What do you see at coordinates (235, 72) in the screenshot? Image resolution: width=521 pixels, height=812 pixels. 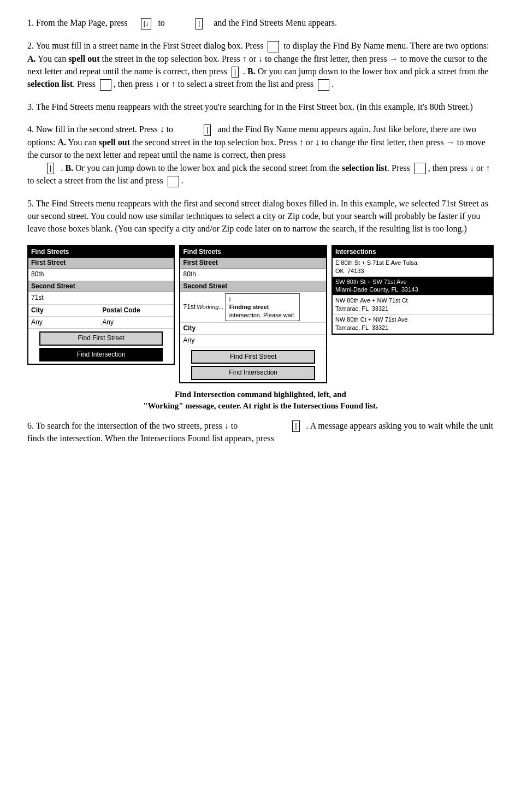 I see `enter-btn-2a: |` at bounding box center [235, 72].